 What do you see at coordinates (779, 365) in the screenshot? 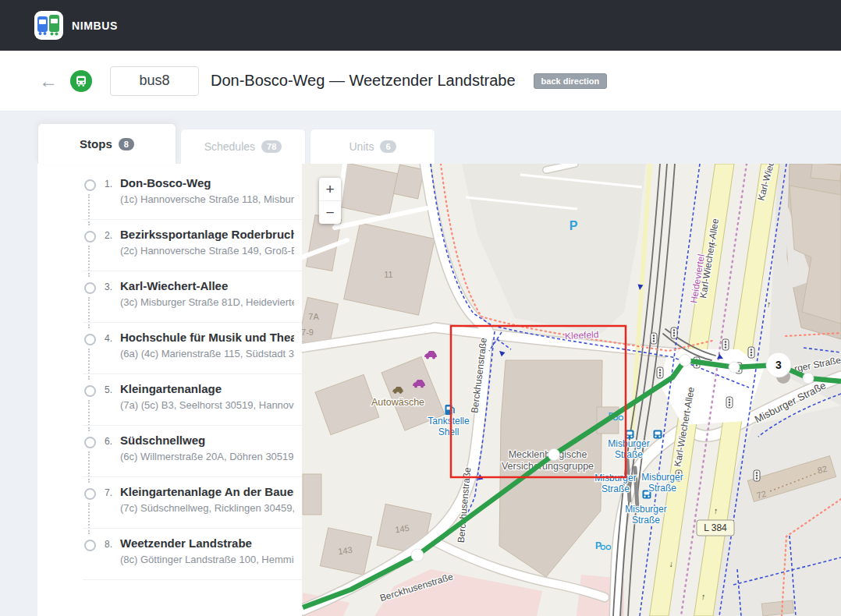
I see `stop-marker-3: 3` at bounding box center [779, 365].